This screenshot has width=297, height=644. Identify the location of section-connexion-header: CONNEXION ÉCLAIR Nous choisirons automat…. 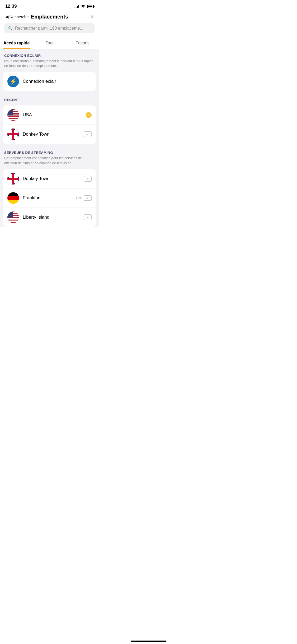
(50, 59).